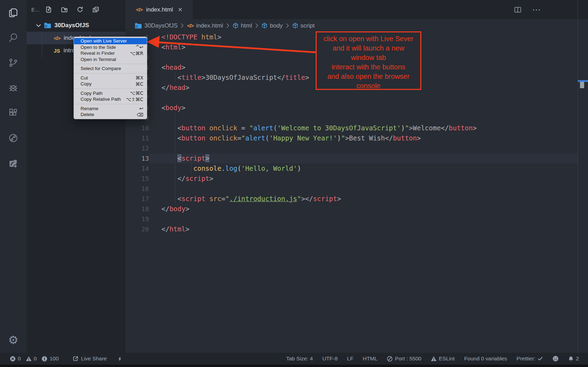  Describe the element at coordinates (110, 53) in the screenshot. I see `menu-item-reveal-in-finder: Reveal in Finder⌥⌘R` at that location.